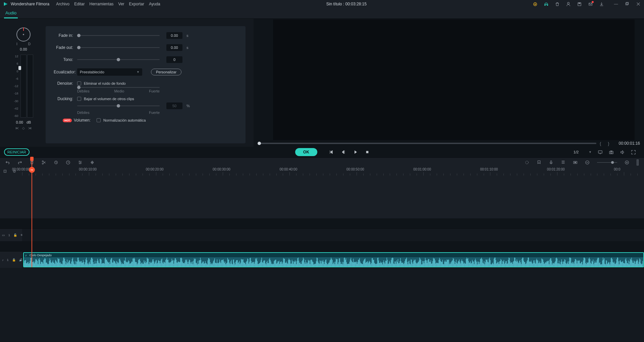 The image size is (644, 342). I want to click on timeline-ruler: 00:00:00:0000:00:10:0000:00:20:0000:00:3…, so click(333, 171).